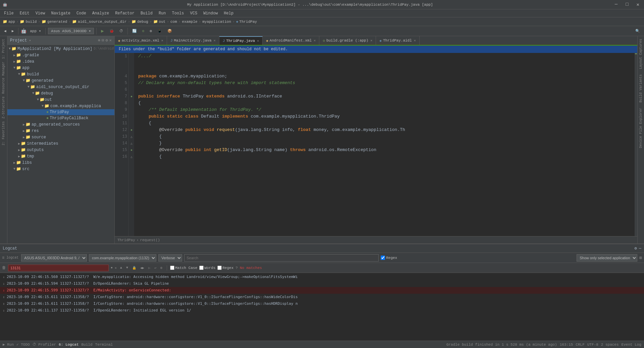 The image size is (644, 348). What do you see at coordinates (61, 55) in the screenshot?
I see `tree-gradle: ▶ 📁 .gradle` at bounding box center [61, 55].